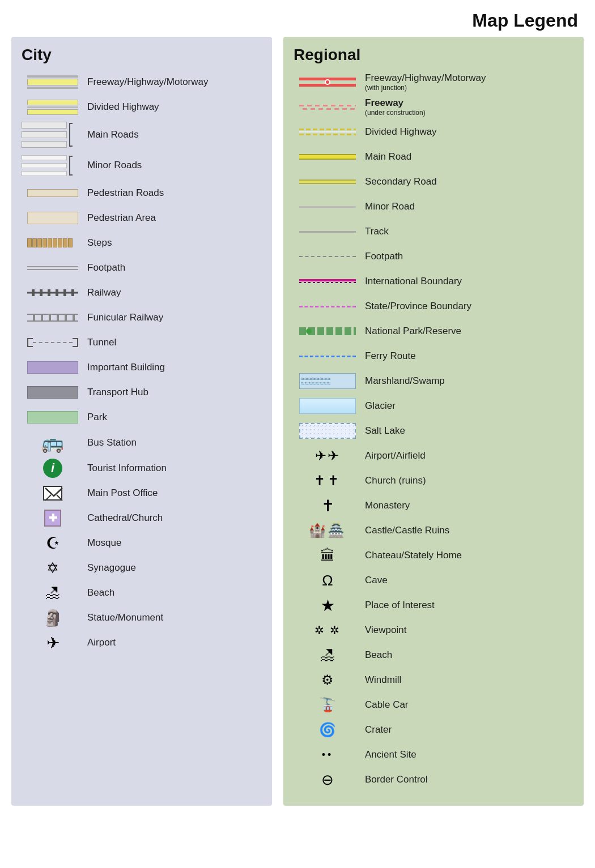  What do you see at coordinates (468, 780) in the screenshot?
I see `r-border-control-label: Border Control` at bounding box center [468, 780].